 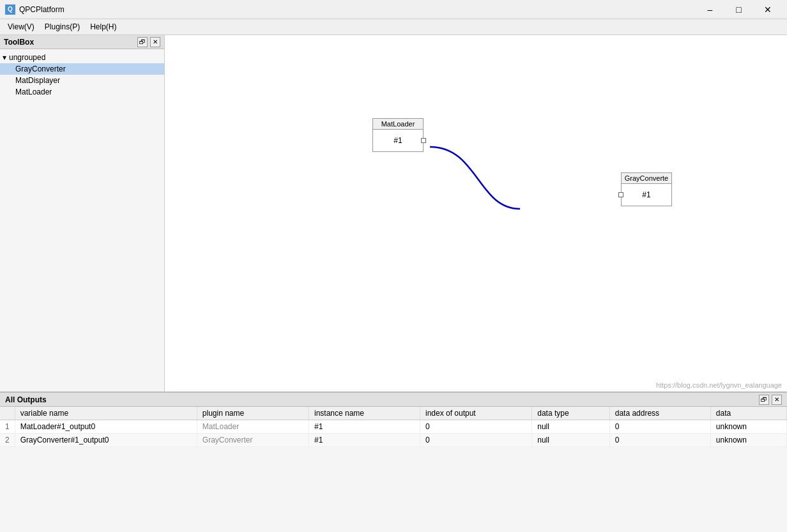 I want to click on row2-data-address: 0, so click(x=660, y=441).